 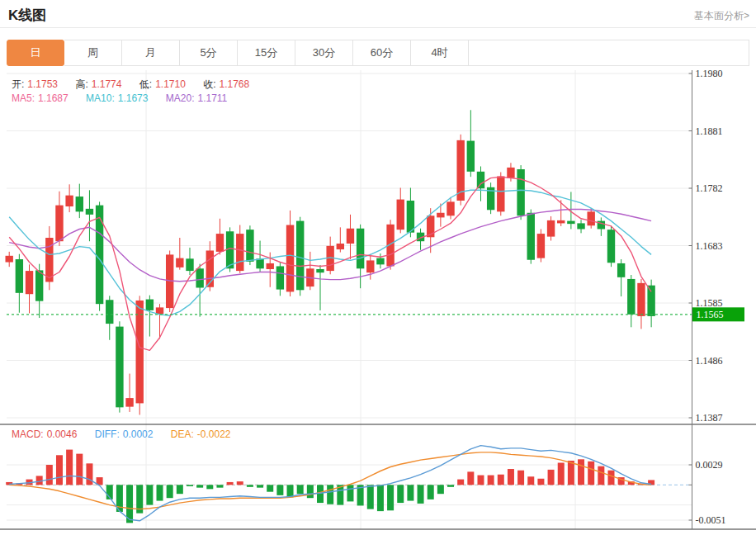 What do you see at coordinates (710, 246) in the screenshot?
I see `svg-text: 1.1683` at bounding box center [710, 246].